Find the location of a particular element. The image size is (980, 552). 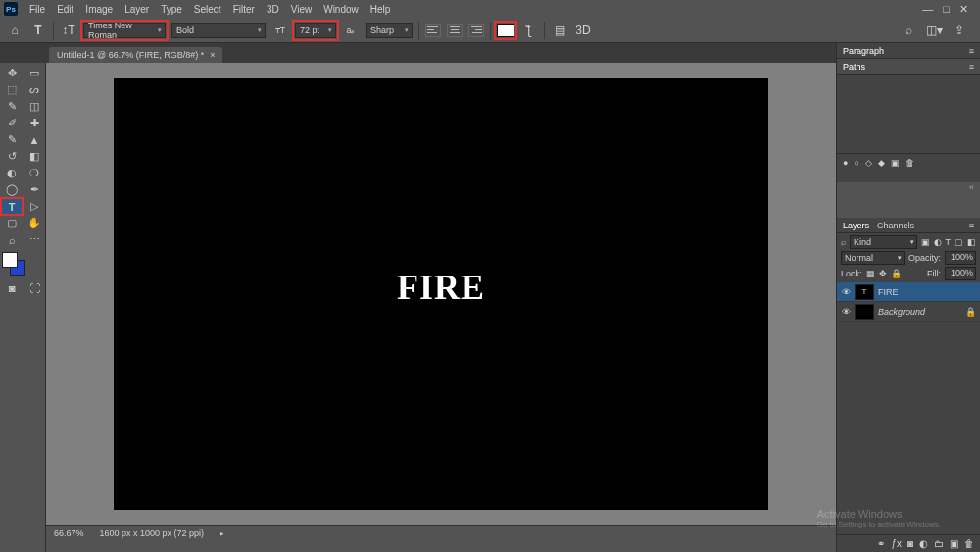

filter-adjust-icon: ◐ is located at coordinates (938, 242).